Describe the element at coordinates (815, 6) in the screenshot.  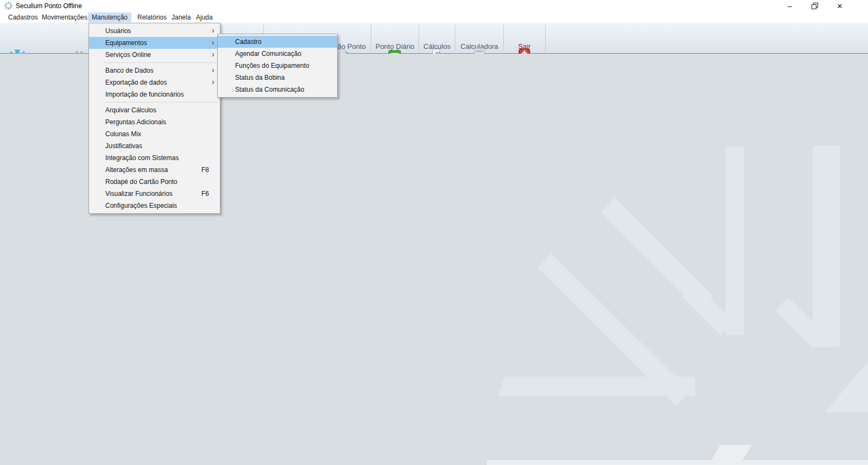
I see `restore-icon` at that location.